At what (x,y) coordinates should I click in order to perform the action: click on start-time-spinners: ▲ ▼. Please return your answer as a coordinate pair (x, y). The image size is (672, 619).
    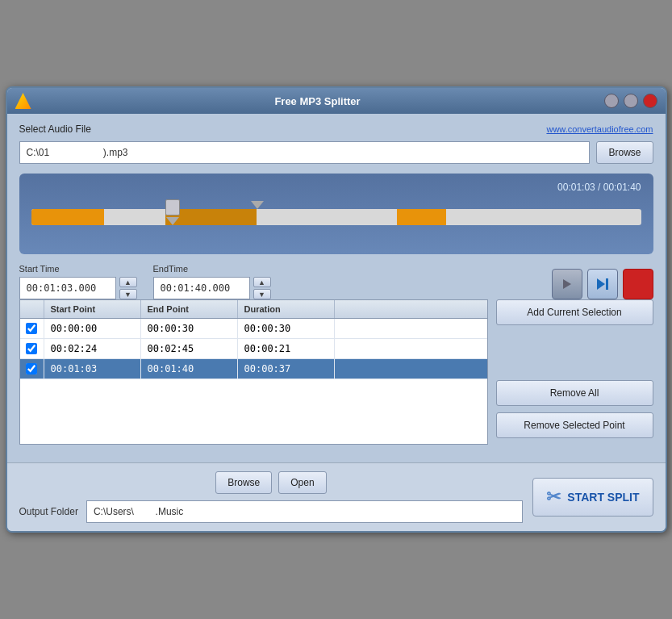
    Looking at the image, I should click on (128, 288).